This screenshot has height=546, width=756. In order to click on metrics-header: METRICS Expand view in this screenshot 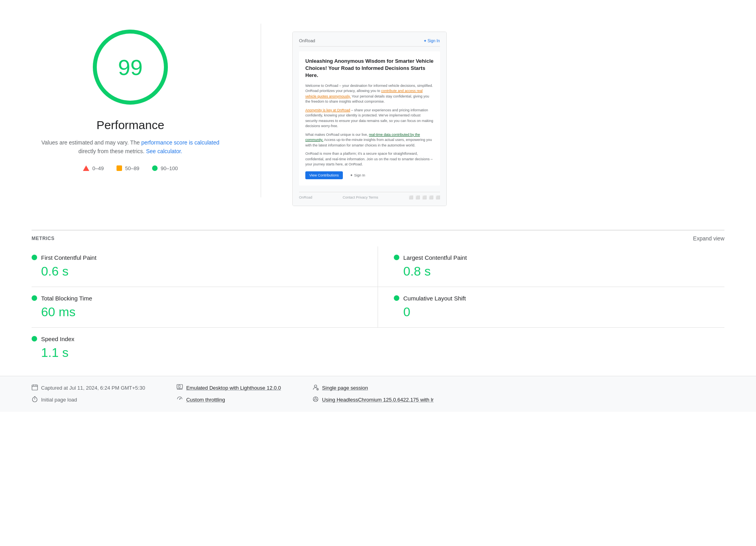, I will do `click(378, 238)`.